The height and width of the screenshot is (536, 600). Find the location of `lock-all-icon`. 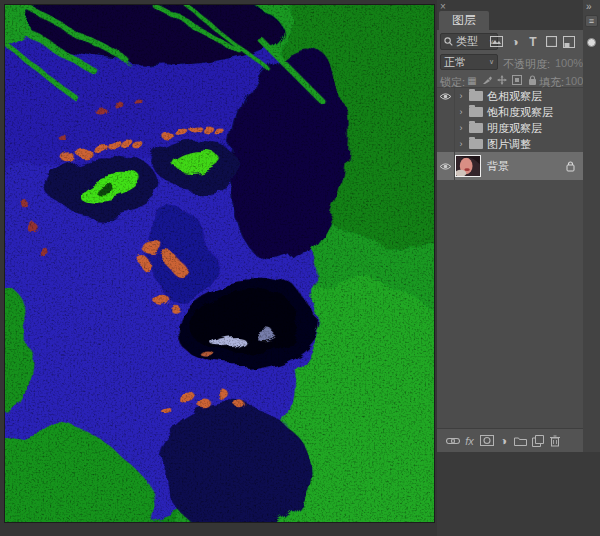

lock-all-icon is located at coordinates (532, 80).